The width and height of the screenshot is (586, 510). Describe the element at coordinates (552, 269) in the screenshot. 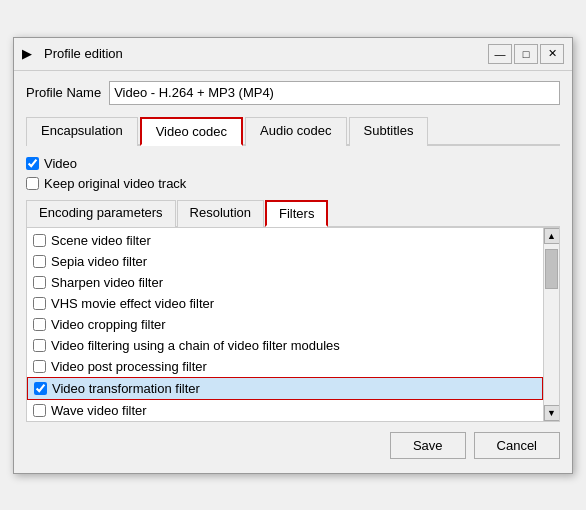

I see `scroll-thumb` at that location.